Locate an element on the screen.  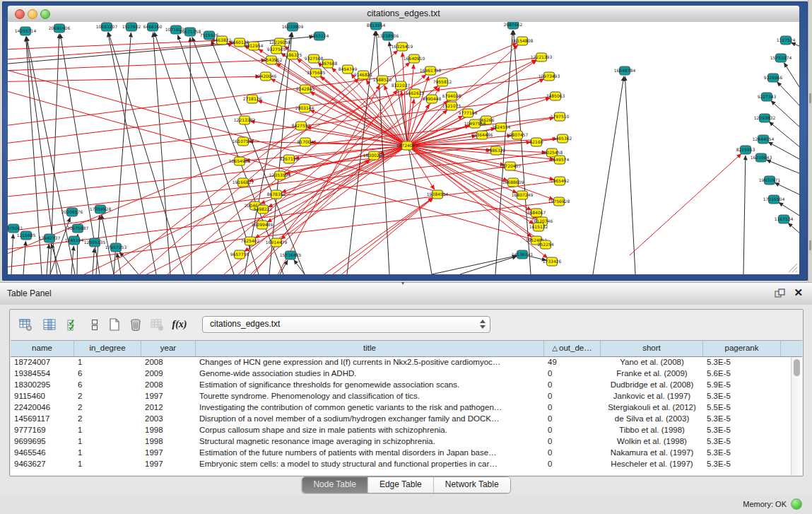
table-row: 1830029562008Estimation of significance … is located at coordinates (401, 385).